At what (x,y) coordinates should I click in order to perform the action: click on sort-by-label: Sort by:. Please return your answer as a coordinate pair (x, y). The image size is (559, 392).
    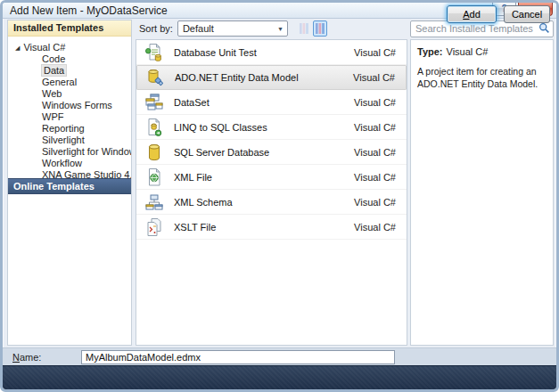
    Looking at the image, I should click on (156, 29).